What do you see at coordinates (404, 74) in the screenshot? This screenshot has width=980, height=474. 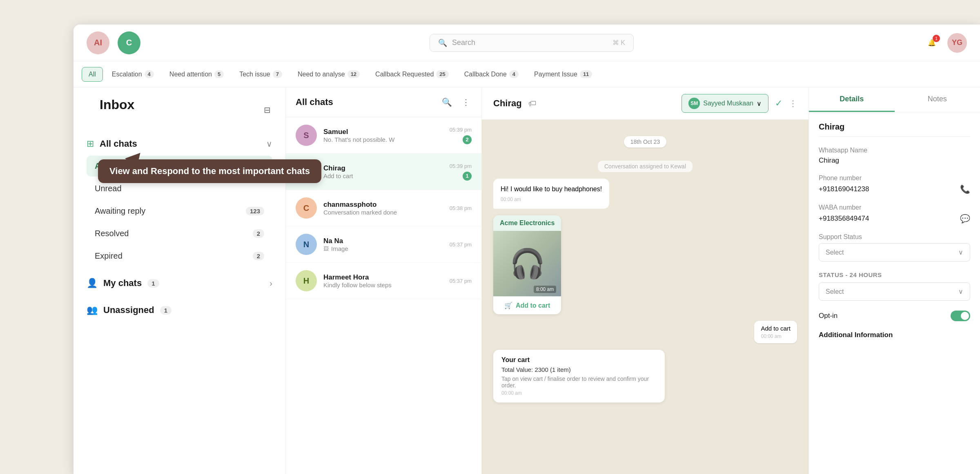 I see `filter-tab-callback-requested-label: Callback Requested` at bounding box center [404, 74].